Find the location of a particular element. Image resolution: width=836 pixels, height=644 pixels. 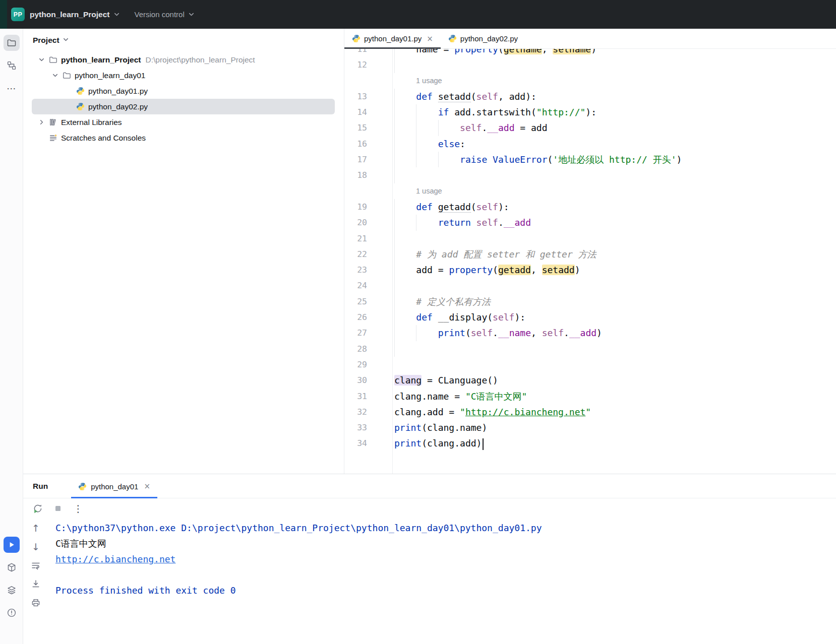

tool-window-stripe: ⋯ is located at coordinates (12, 337).